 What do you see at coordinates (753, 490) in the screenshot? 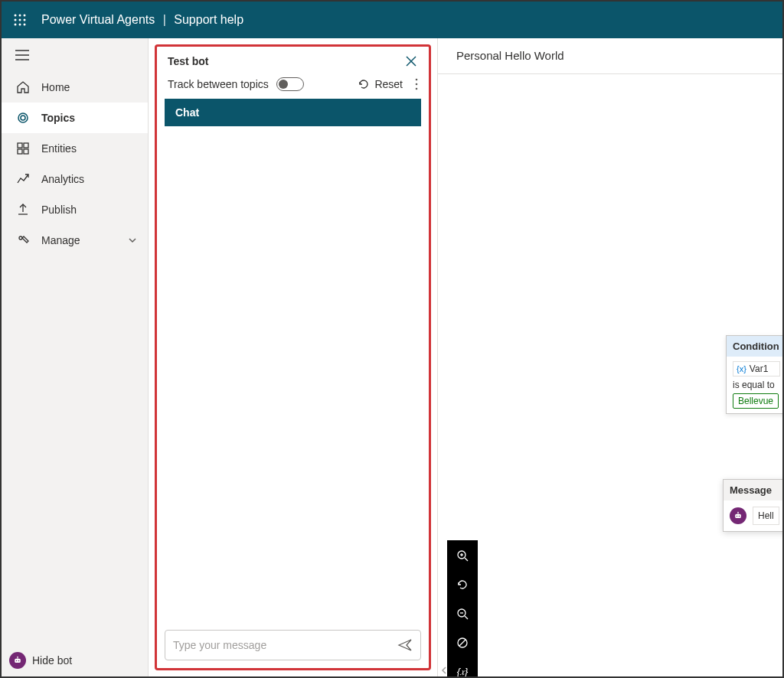
I see `message-node-header: Message` at bounding box center [753, 490].